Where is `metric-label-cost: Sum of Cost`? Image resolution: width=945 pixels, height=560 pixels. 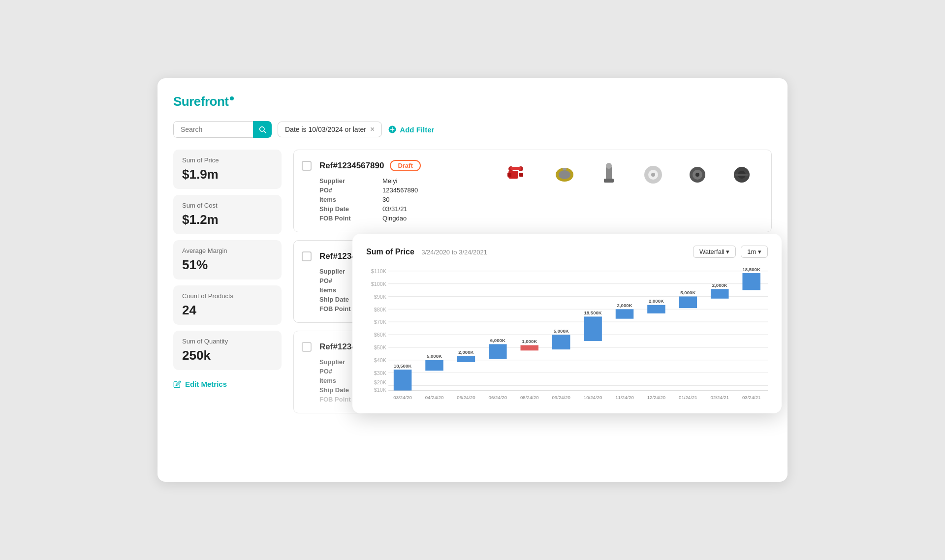 metric-label-cost: Sum of Cost is located at coordinates (227, 206).